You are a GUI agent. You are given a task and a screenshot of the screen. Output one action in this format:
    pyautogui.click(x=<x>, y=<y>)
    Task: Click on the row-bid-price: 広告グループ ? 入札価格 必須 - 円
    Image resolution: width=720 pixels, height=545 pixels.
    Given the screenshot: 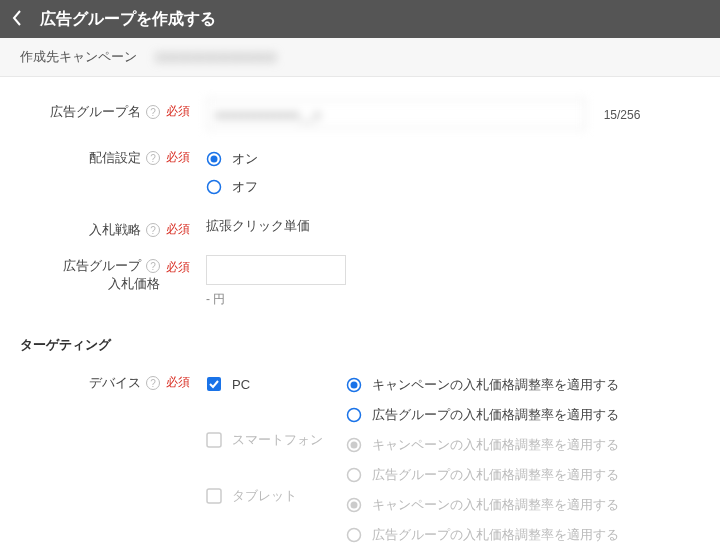 What is the action you would take?
    pyautogui.click(x=360, y=282)
    